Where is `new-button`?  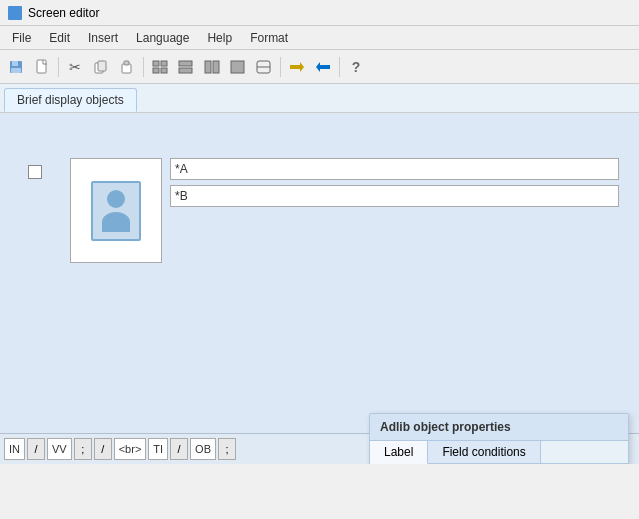
new-button is located at coordinates (42, 67).